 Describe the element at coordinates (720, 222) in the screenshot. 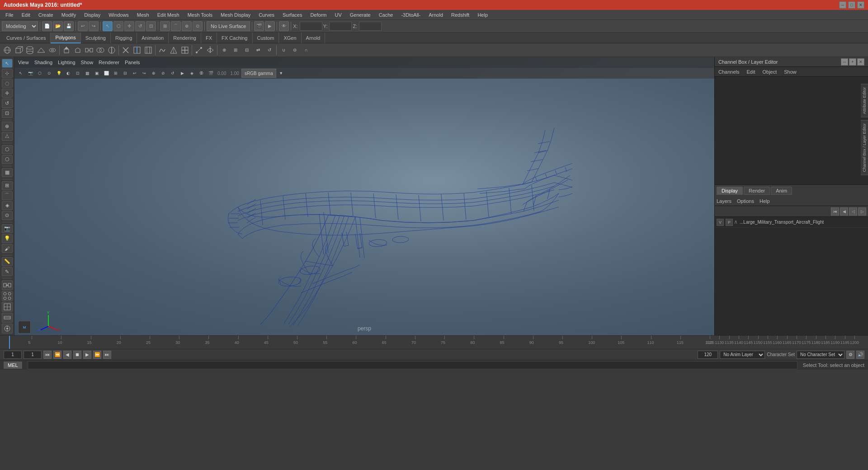

I see `layer-visibility-btn: V` at that location.